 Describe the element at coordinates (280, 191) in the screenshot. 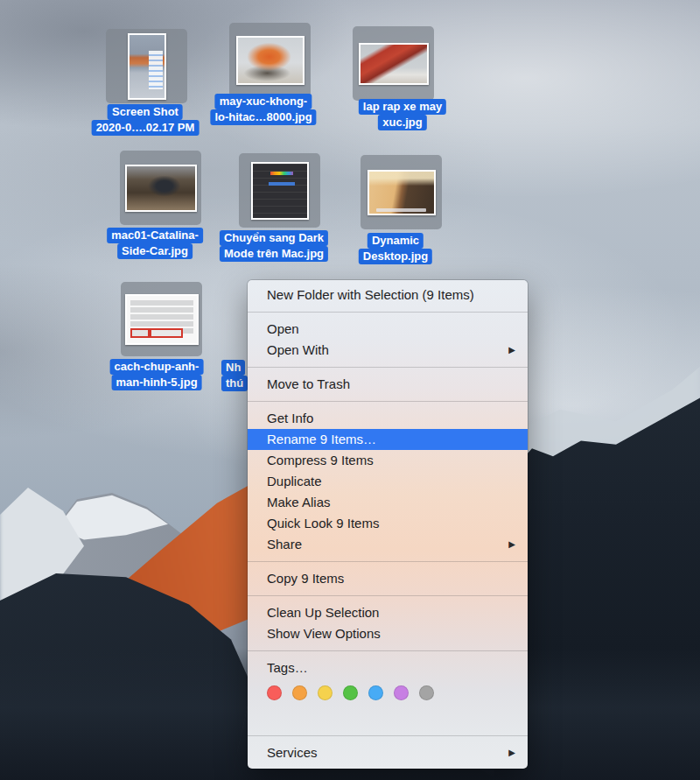

I see `thumbnail-dark-mode` at that location.